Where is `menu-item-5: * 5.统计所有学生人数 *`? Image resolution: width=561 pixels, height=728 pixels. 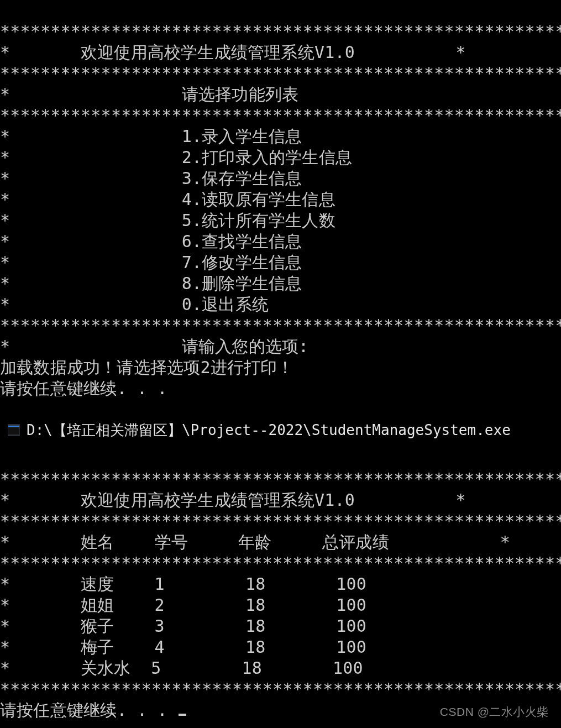
menu-item-5: * 5.统计所有学生人数 * is located at coordinates (281, 220).